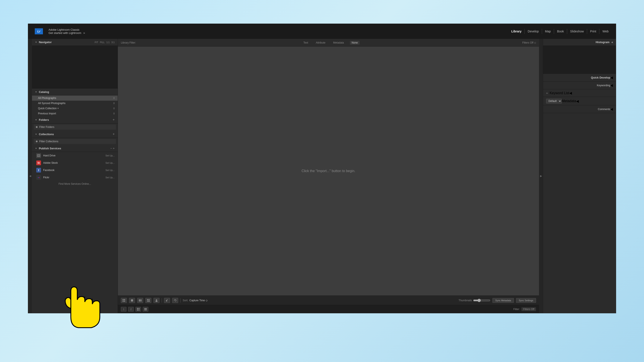  Describe the element at coordinates (67, 42) in the screenshot. I see `navigator-label: Navigator` at that location.